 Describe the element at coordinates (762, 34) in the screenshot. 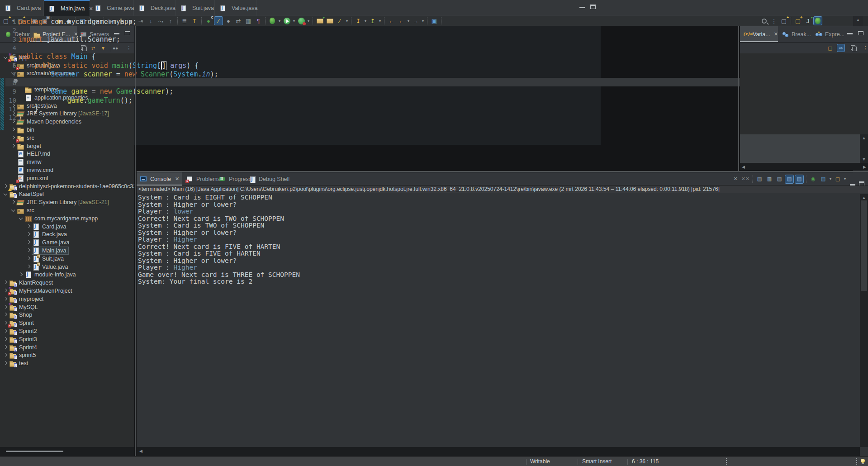

I see `tab-label: Varia...` at that location.